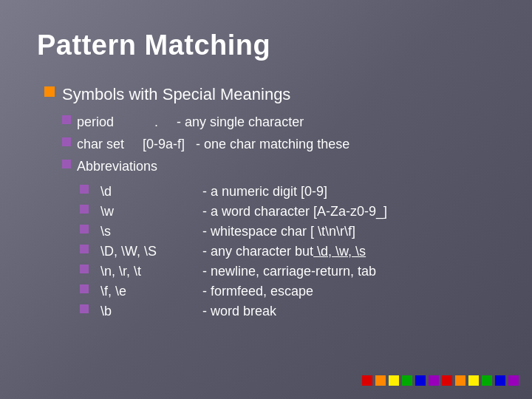 This screenshot has width=532, height=399. What do you see at coordinates (349, 192) in the screenshot?
I see `abbrev-desc-0: - a numeric digit [0-9]` at bounding box center [349, 192].